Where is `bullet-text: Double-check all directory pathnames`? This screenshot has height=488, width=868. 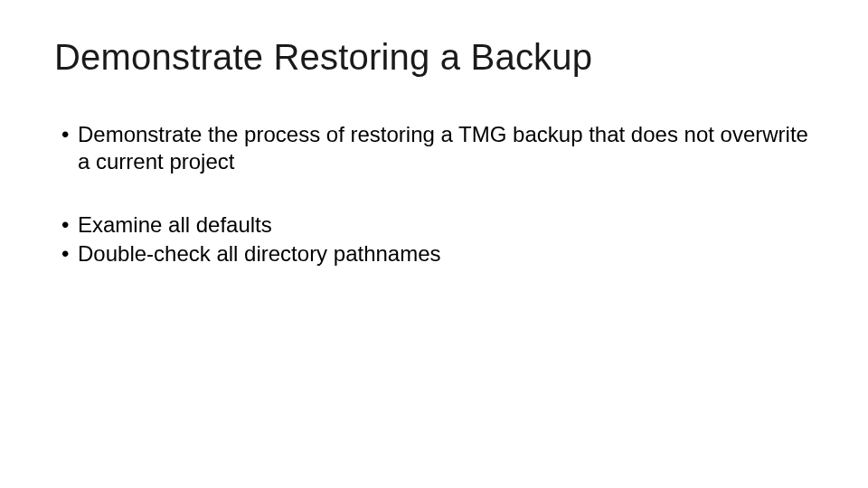 bullet-text: Double-check all directory pathnames is located at coordinates (446, 254).